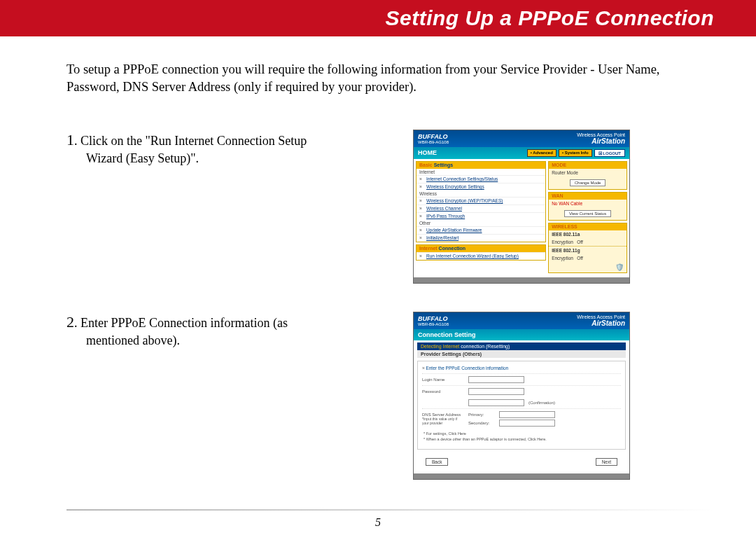  What do you see at coordinates (588, 258) in the screenshot?
I see `s1-wl-11g-enc: Encryption Off` at bounding box center [588, 258].